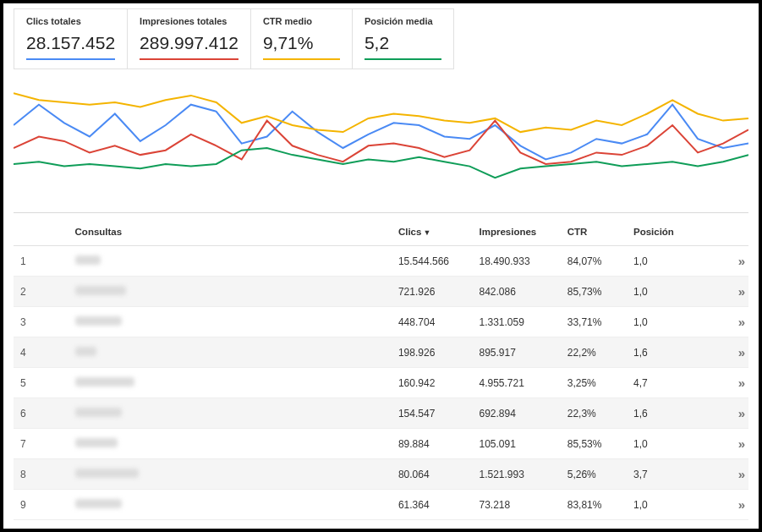 This screenshot has width=762, height=532. What do you see at coordinates (301, 21) in the screenshot?
I see `metric-label: CTR medio` at bounding box center [301, 21].